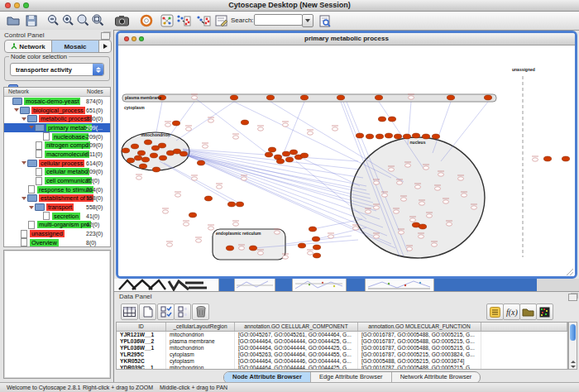 This screenshot has width=579, height=392. Describe the element at coordinates (57, 198) in the screenshot. I see `tree-row-establishment-of-lo: establishment of lo558(0)` at that location.